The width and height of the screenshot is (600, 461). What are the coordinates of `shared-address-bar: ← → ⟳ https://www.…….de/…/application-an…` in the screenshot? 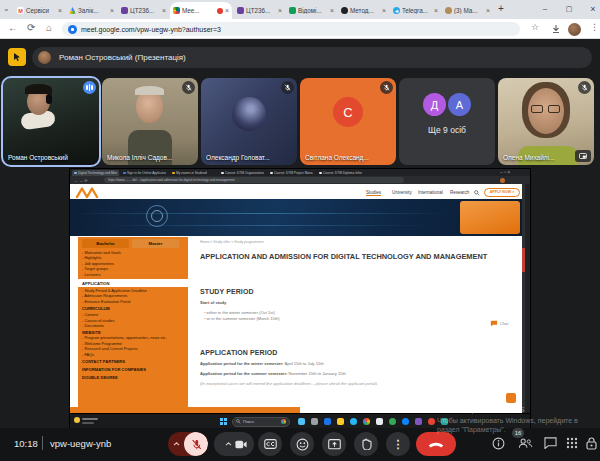 It's located at (300, 180).